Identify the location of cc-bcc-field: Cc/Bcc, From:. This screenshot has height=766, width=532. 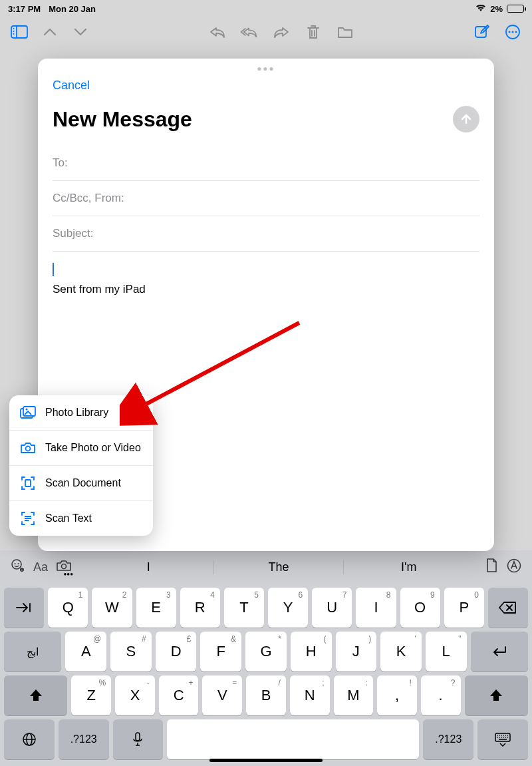
(266, 198).